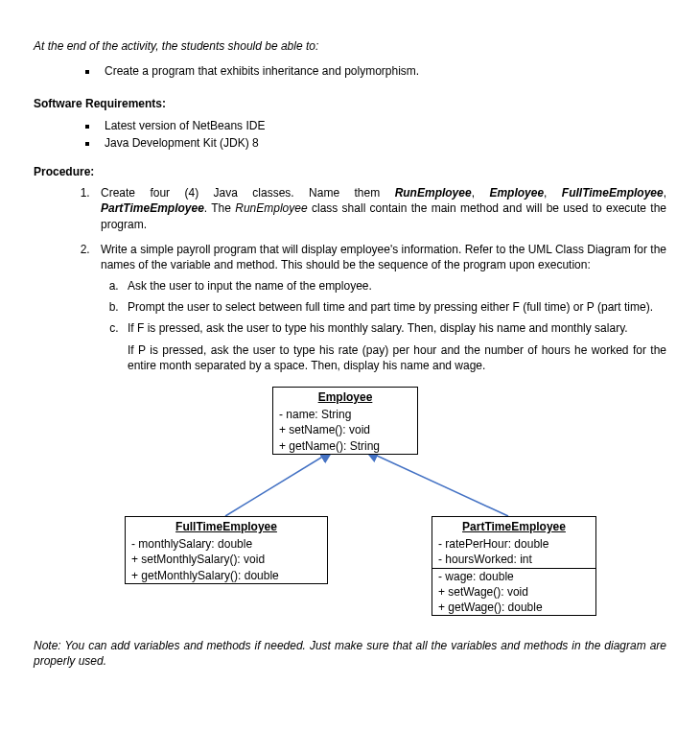 This screenshot has width=700, height=754. I want to click on uml-class-title: FullTimeEmployee, so click(226, 527).